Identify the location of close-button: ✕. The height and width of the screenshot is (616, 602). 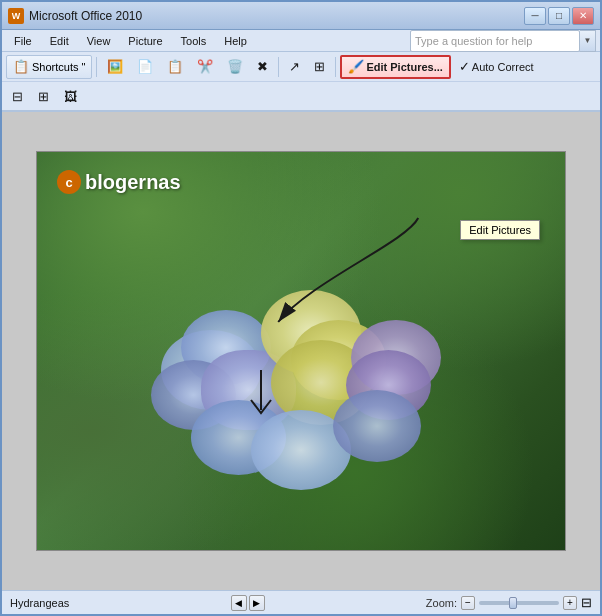
(583, 16).